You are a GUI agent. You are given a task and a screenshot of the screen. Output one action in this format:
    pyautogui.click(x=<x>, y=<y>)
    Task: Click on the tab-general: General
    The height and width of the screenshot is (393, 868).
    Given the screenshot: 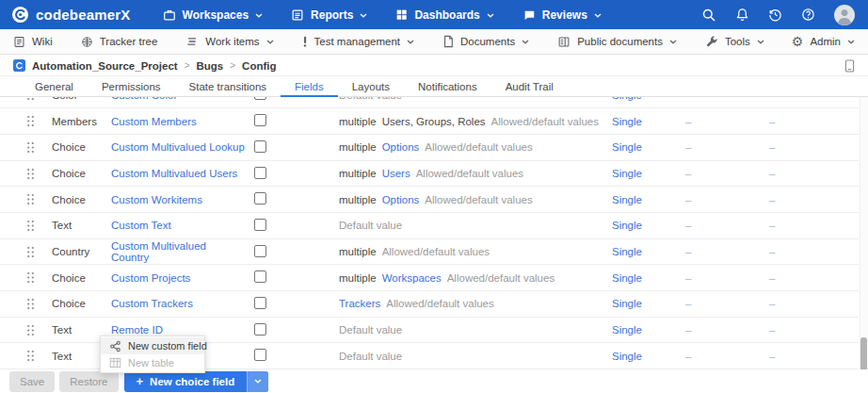 What is the action you would take?
    pyautogui.click(x=55, y=87)
    